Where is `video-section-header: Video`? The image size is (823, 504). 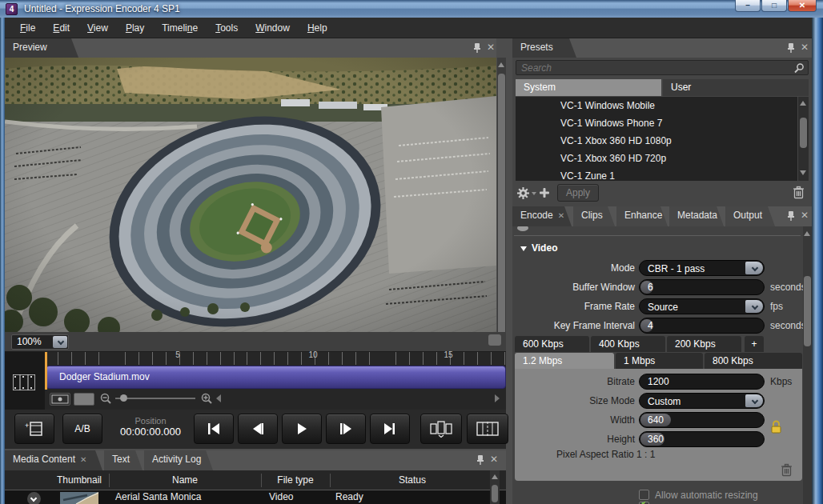
video-section-header: Video is located at coordinates (539, 248).